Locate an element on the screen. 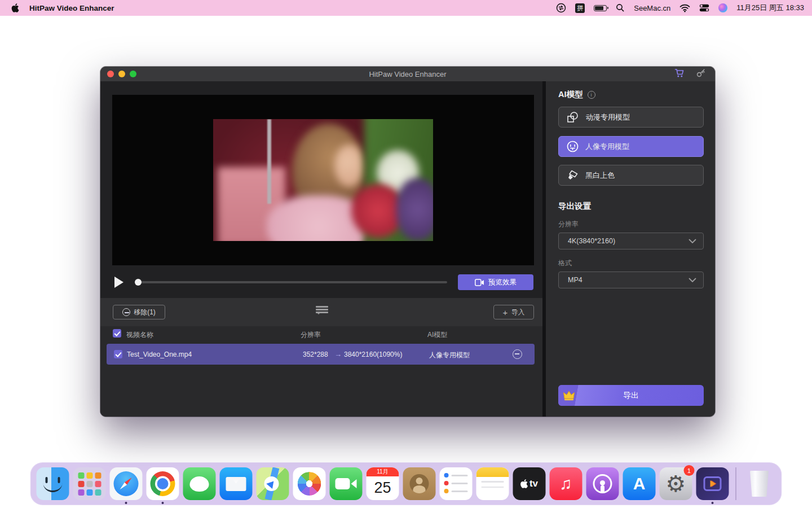 The width and height of the screenshot is (812, 508). art-pole is located at coordinates (270, 161).